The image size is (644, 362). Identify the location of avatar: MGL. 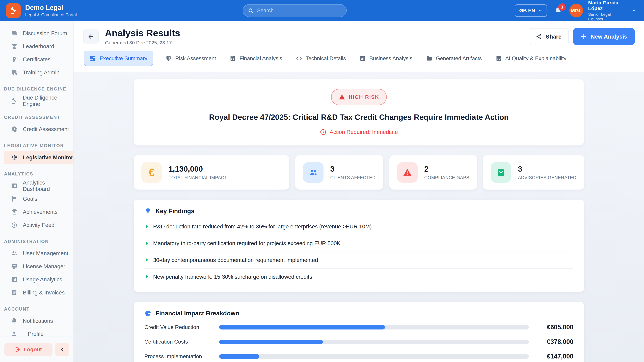
(576, 10).